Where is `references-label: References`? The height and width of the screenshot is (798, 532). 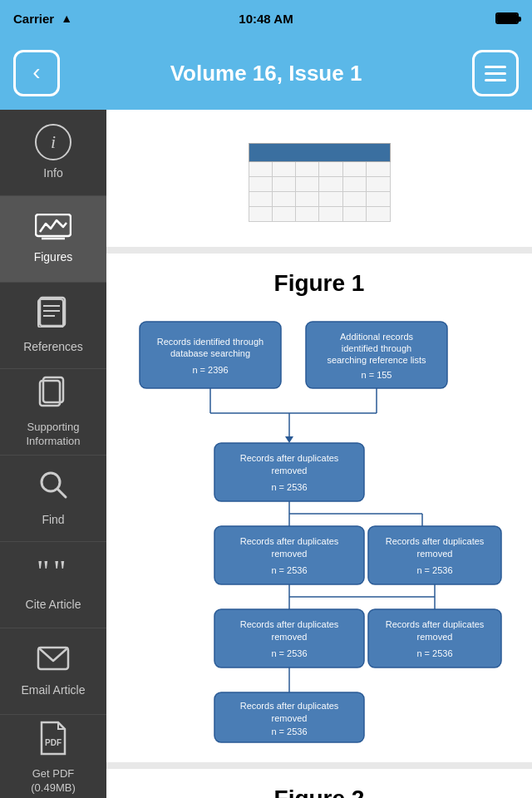
references-label: References is located at coordinates (53, 347).